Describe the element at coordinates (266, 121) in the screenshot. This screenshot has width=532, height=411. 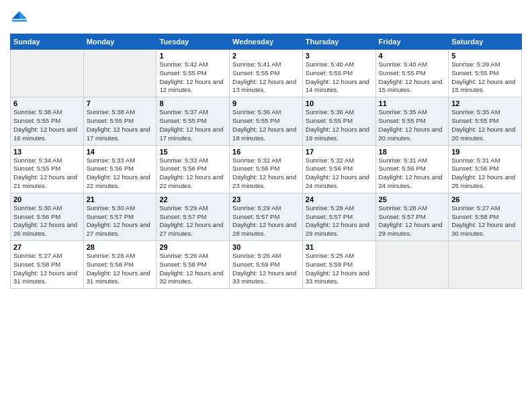
I see `calendar-week-row: 6Sunrise: 5:38 AM Sunset: 5:55 PM Daylig…` at that location.